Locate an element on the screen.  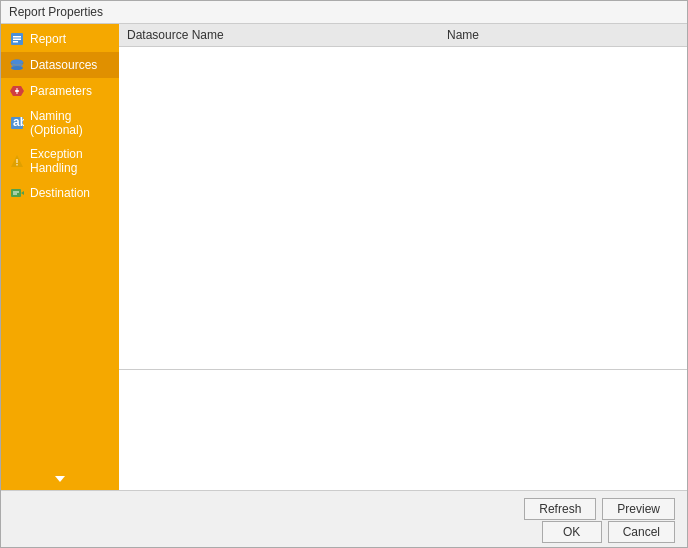
title-bar: Report Properties is located at coordinates (344, 12).